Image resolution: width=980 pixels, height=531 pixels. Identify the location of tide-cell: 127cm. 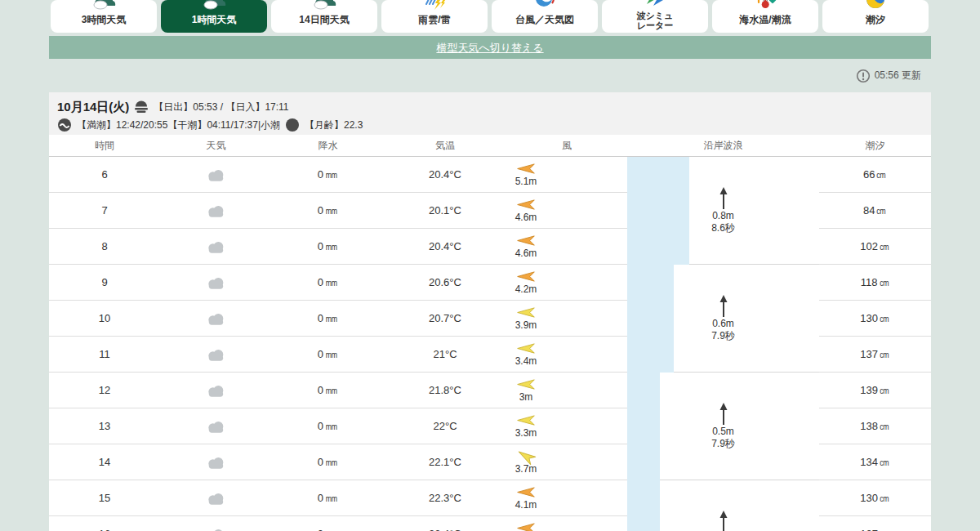
(875, 524).